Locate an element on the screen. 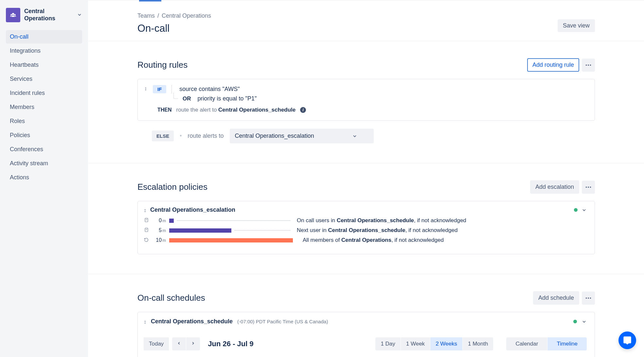 This screenshot has height=357, width=644. routing-more-button is located at coordinates (588, 65).